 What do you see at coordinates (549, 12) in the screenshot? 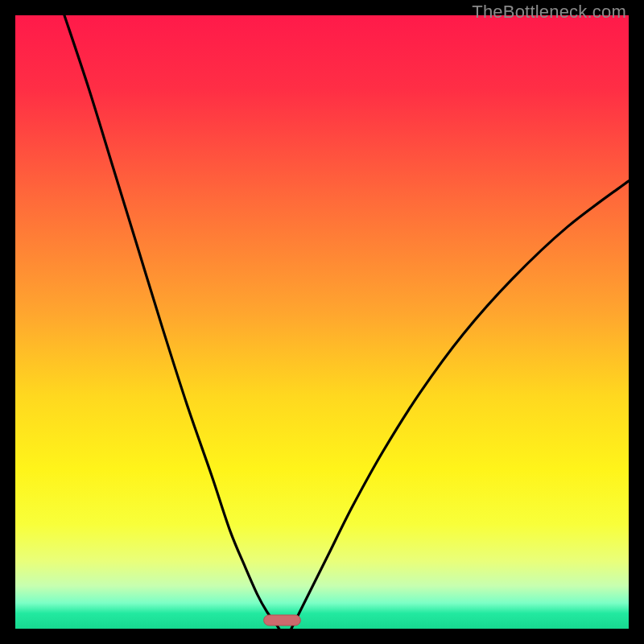
I see `watermark-label: TheBottleneck.com` at bounding box center [549, 12].